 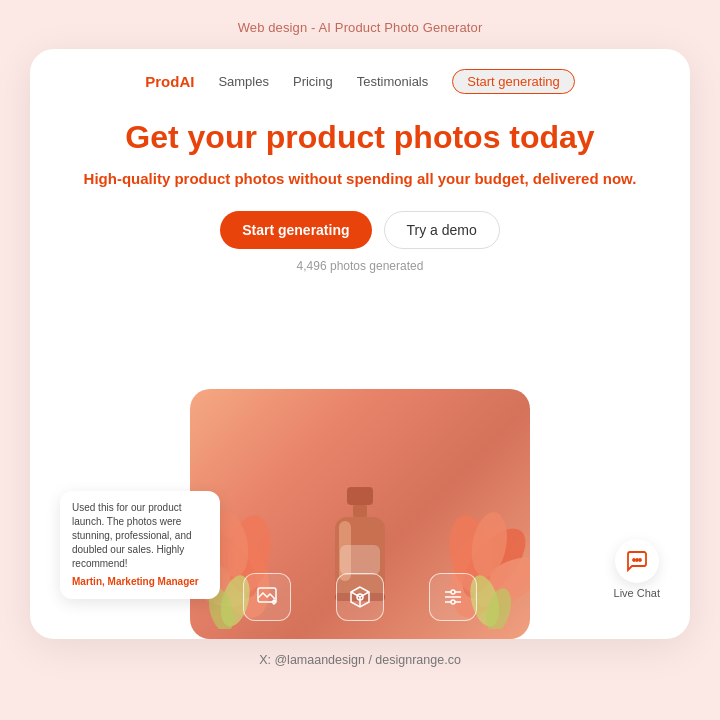 I want to click on nav-logo: ProdAI, so click(x=170, y=82).